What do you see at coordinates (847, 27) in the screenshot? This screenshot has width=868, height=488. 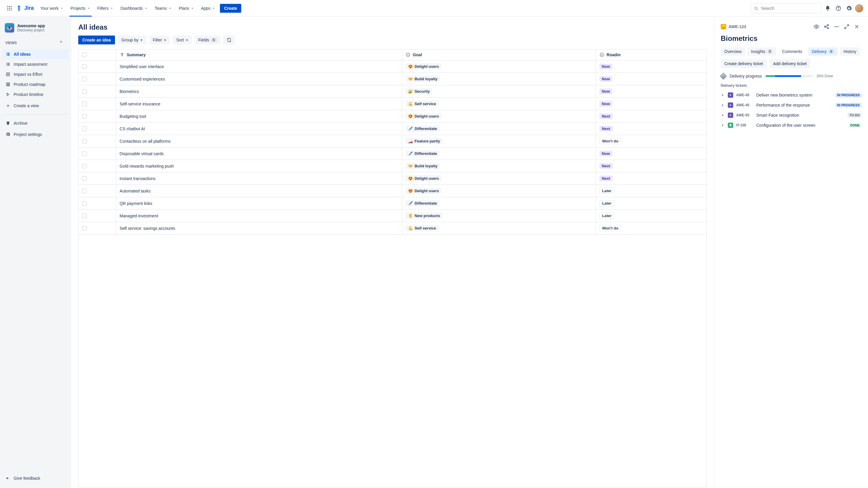 I see `expand-icon` at bounding box center [847, 27].